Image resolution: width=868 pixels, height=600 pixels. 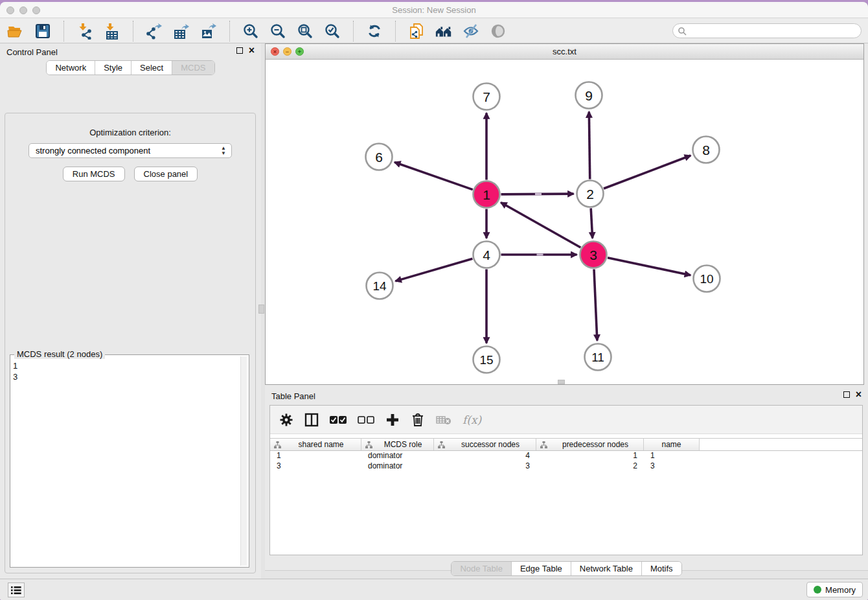 What do you see at coordinates (606, 569) in the screenshot?
I see `tab-network-table: Network Table` at bounding box center [606, 569].